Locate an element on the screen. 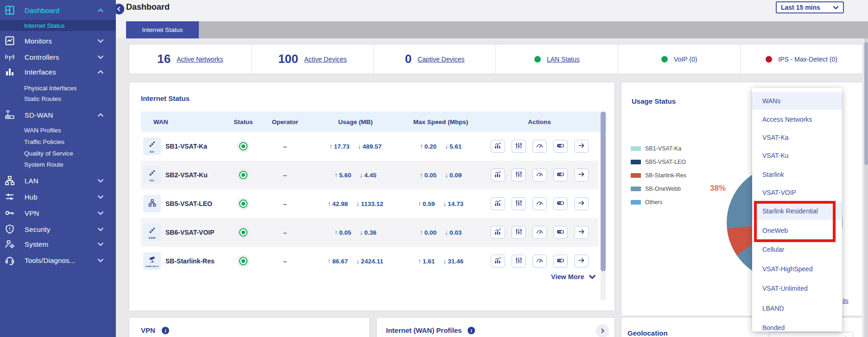 The image size is (868, 337). geolocation-select: ✓ is located at coordinates (811, 334).